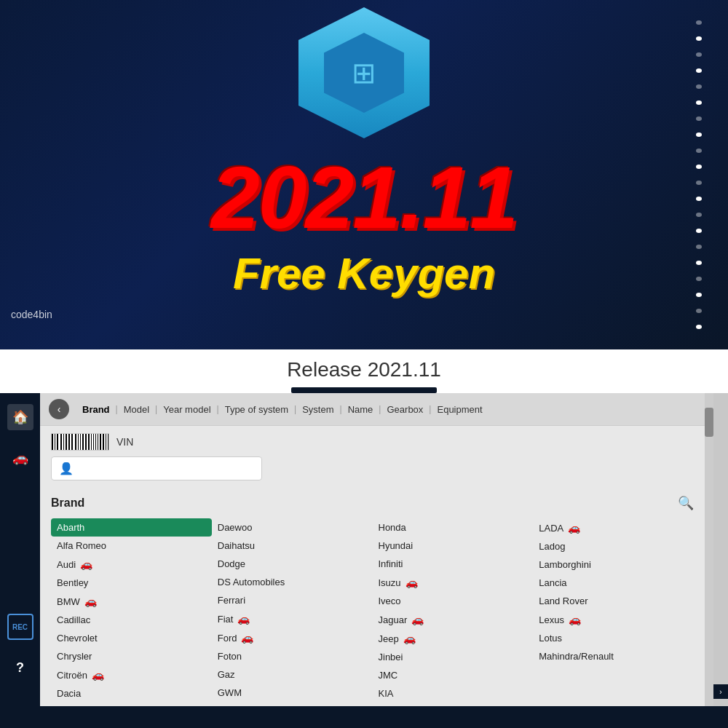 Image resolution: width=728 pixels, height=728 pixels. Describe the element at coordinates (137, 409) in the screenshot. I see `breadcrumb-model: Model` at that location.